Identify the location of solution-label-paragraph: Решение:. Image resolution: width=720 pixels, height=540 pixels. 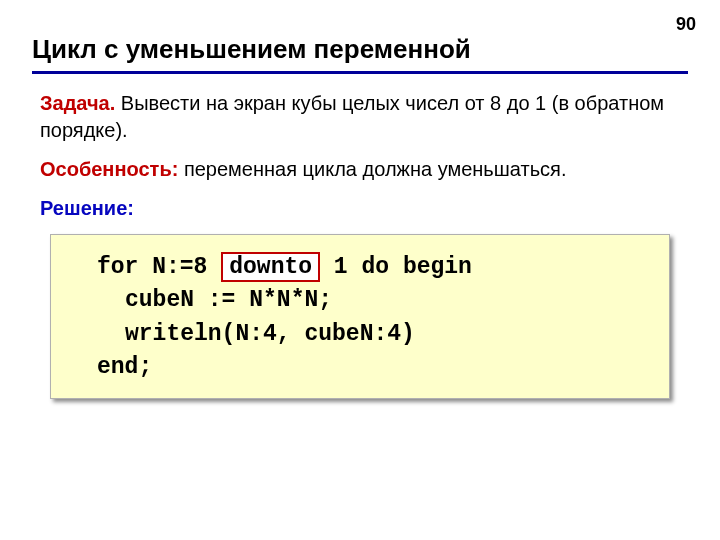
(364, 208).